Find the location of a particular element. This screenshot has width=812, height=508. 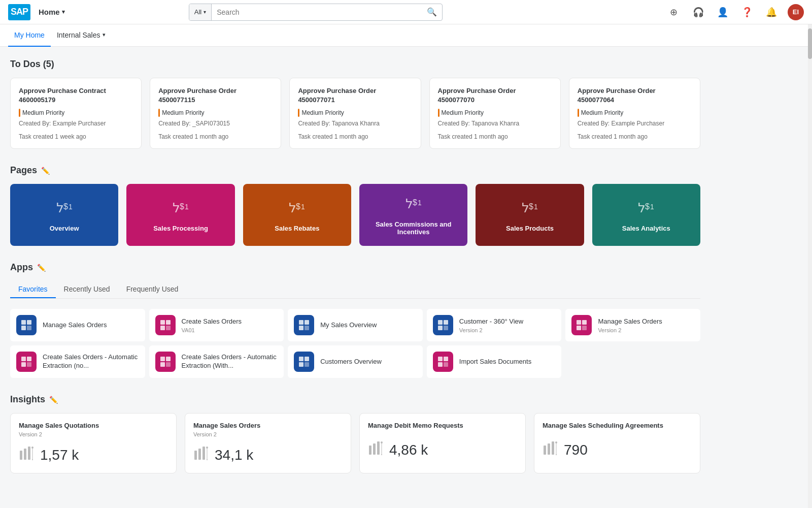

notifications-icon: 🔔 is located at coordinates (771, 12).